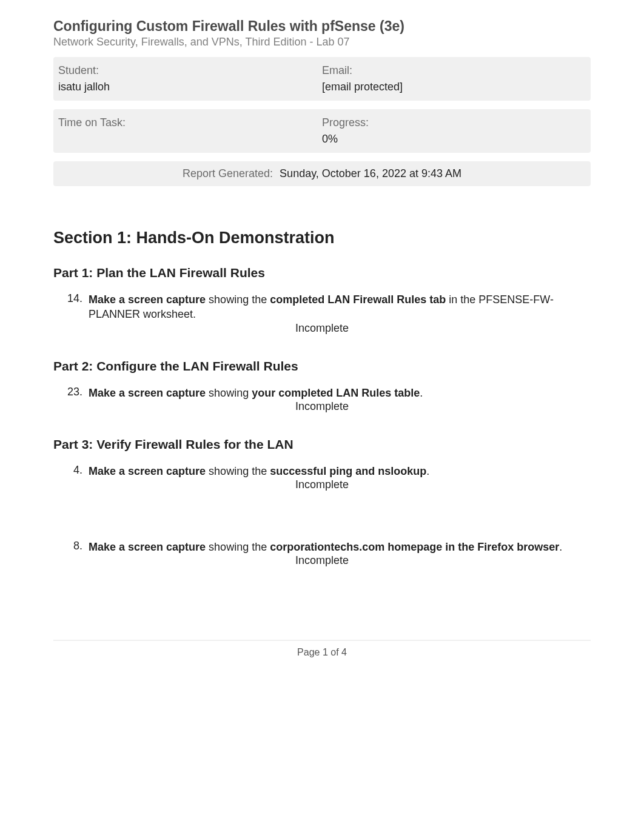  What do you see at coordinates (322, 131) in the screenshot?
I see `progress-info-block: Time on Task: Progress: 0%` at bounding box center [322, 131].